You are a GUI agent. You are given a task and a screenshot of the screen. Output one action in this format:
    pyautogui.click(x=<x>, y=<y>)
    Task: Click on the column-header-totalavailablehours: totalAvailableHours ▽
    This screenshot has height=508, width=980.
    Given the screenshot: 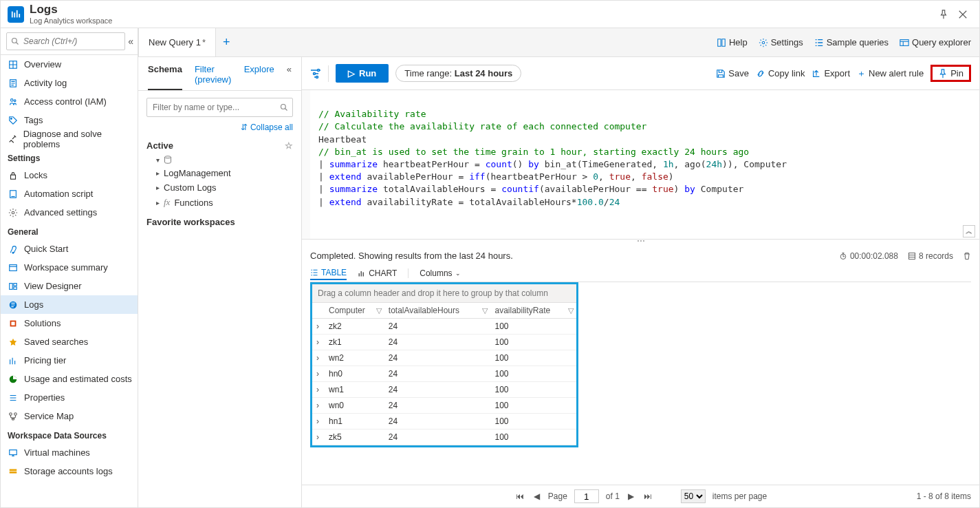 What is the action you would take?
    pyautogui.click(x=437, y=311)
    